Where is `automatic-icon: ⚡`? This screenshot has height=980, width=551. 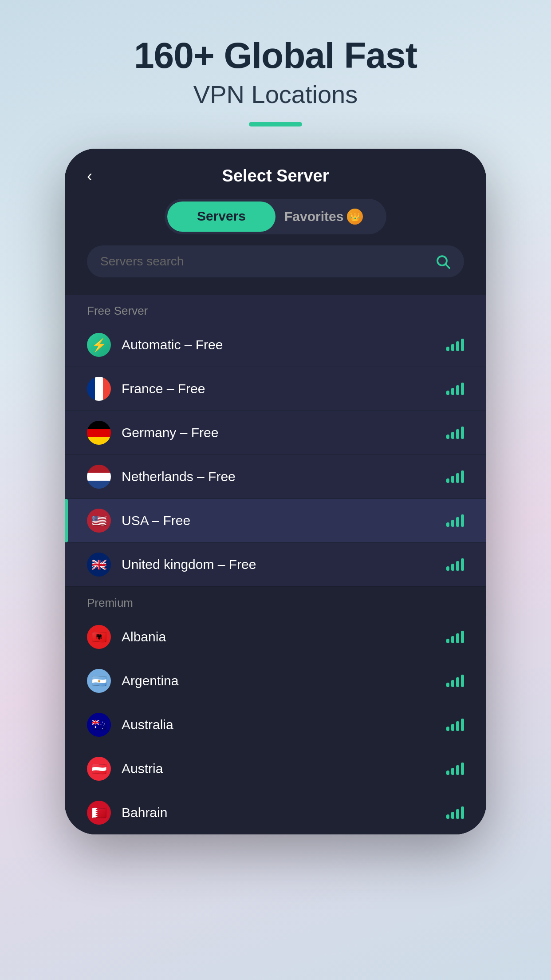 automatic-icon: ⚡ is located at coordinates (99, 345).